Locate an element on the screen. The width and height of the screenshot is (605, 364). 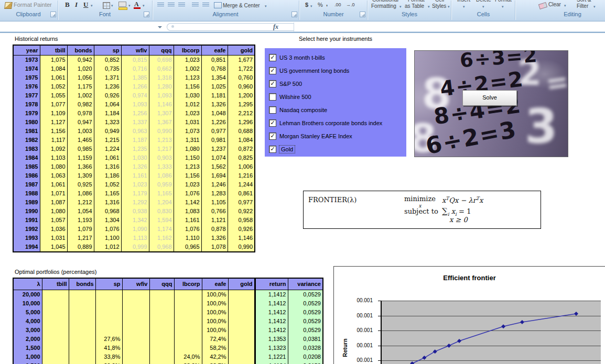
format-as-table-button-line2: as Table is located at coordinates (414, 6).